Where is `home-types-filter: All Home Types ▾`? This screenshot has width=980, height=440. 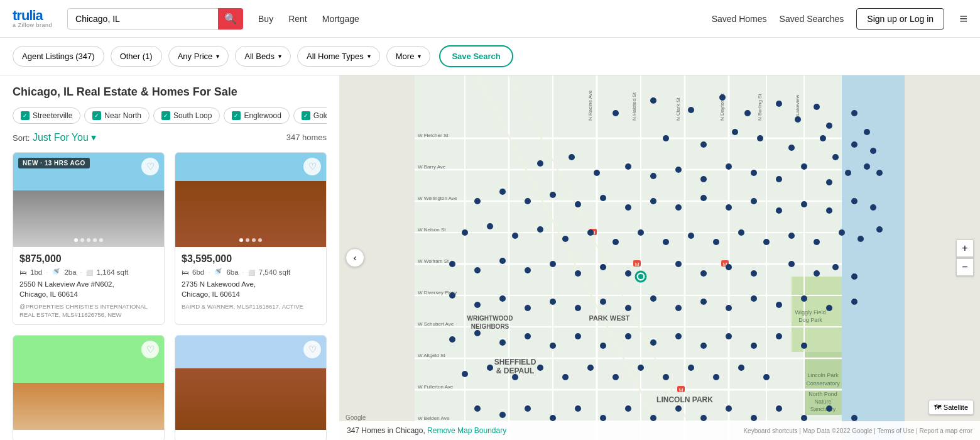 home-types-filter: All Home Types ▾ is located at coordinates (339, 57).